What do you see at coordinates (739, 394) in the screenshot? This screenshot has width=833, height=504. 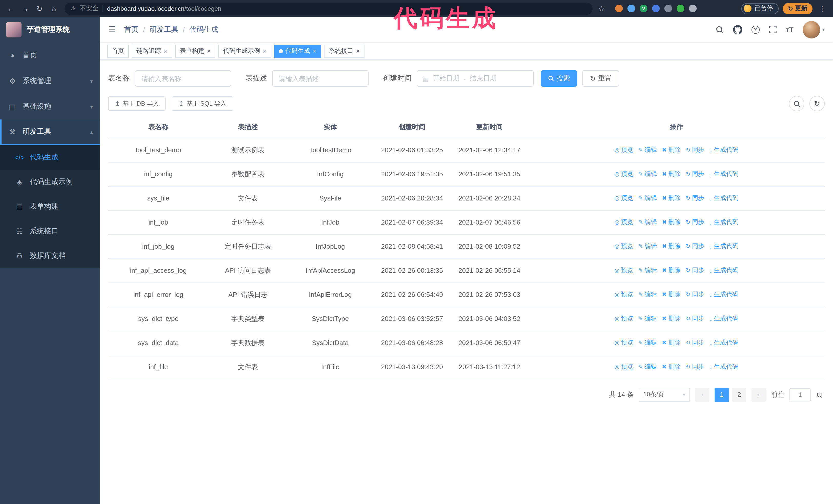 I see `page-button-2: 2` at bounding box center [739, 394].